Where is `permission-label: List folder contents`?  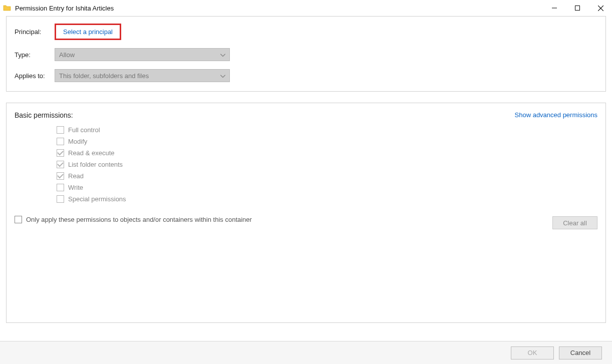 permission-label: List folder contents is located at coordinates (95, 164).